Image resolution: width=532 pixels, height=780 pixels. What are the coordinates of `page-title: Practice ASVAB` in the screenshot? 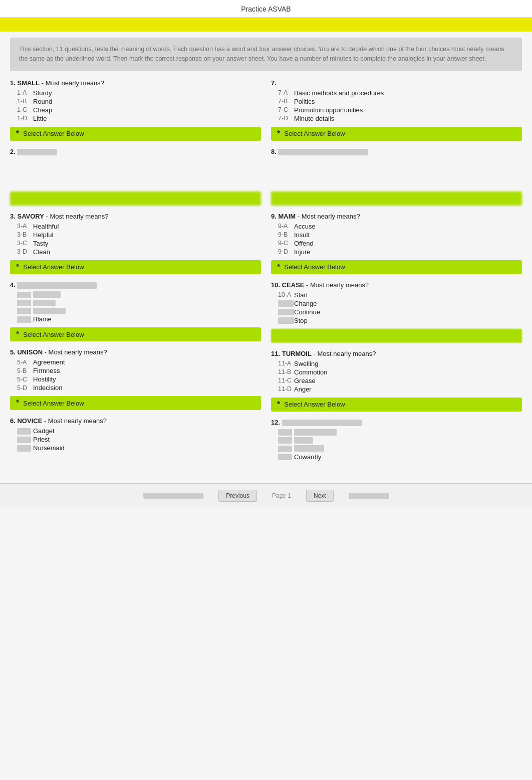 It's located at (265, 9).